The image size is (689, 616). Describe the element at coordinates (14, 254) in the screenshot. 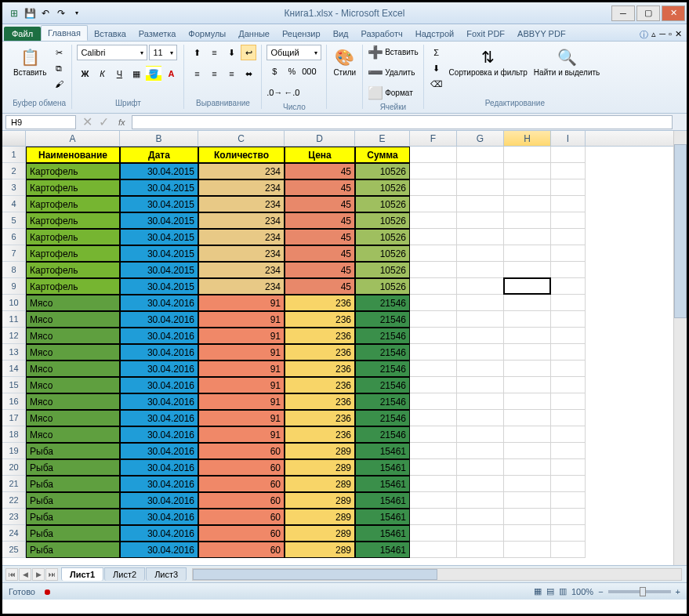

I see `row-header-7: 7` at that location.